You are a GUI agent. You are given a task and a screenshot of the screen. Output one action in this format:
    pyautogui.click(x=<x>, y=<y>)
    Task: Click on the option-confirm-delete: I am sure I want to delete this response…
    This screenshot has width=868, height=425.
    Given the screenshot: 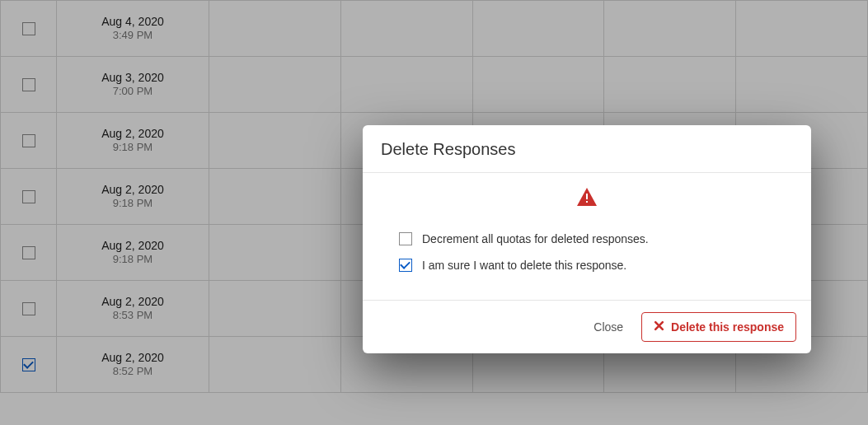 What is the action you would take?
    pyautogui.click(x=587, y=265)
    